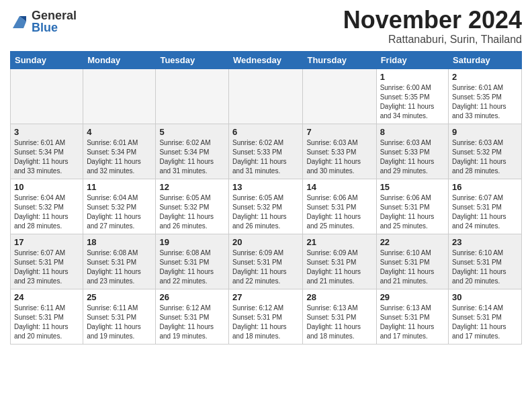 The height and width of the screenshot is (411, 532). What do you see at coordinates (54, 28) in the screenshot?
I see `logo-blue: Blue` at bounding box center [54, 28].